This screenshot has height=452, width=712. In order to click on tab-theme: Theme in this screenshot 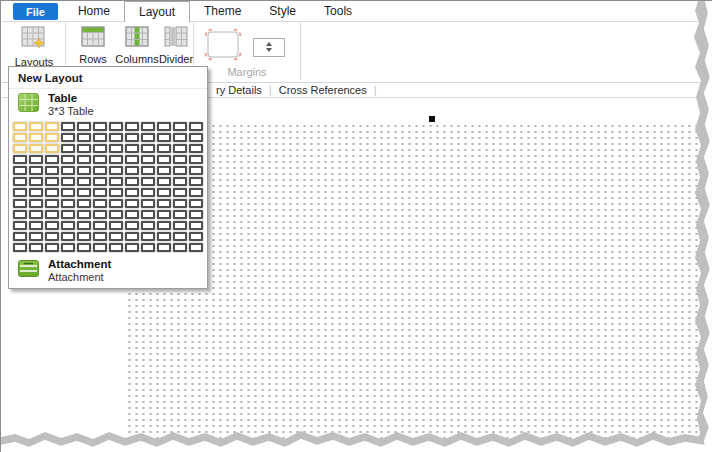, I will do `click(222, 11)`.